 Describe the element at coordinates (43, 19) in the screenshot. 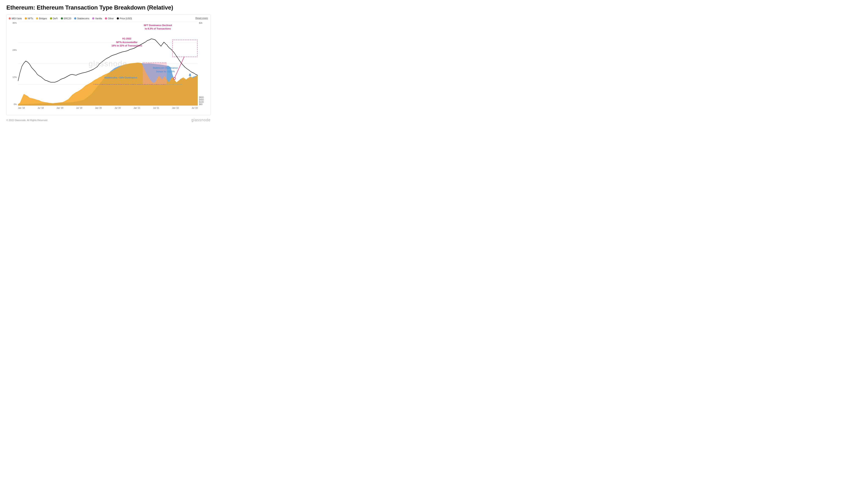

I see `legend-label: Bridges` at that location.